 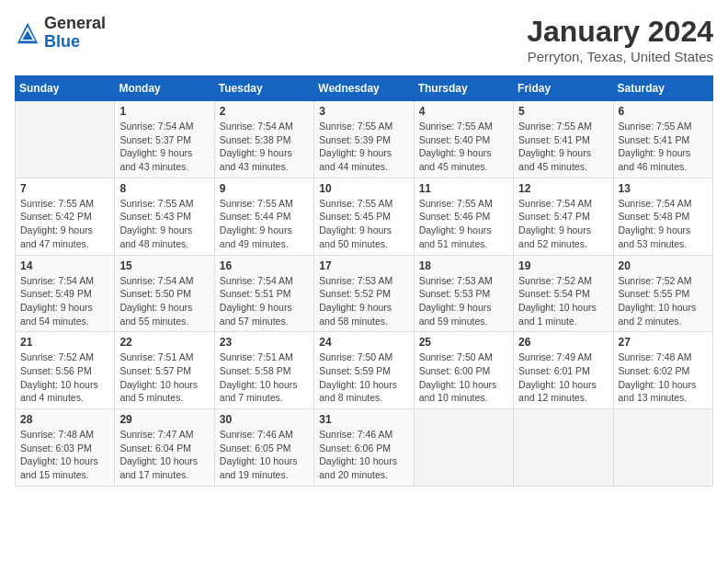 I want to click on calendar-week-row: 1Sunrise: 7:54 AMSunset: 5:37 PMDaylight…, so click(x=364, y=140).